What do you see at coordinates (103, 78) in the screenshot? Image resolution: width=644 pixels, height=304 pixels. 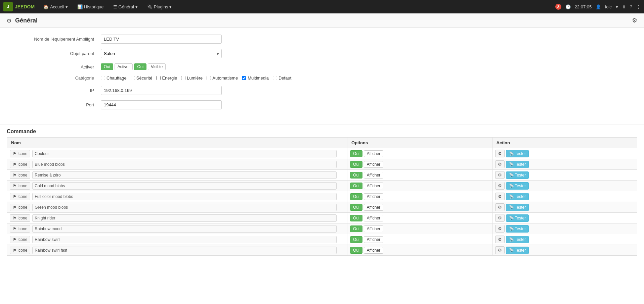 I see `cat-chauffage-checkbox` at bounding box center [103, 78].